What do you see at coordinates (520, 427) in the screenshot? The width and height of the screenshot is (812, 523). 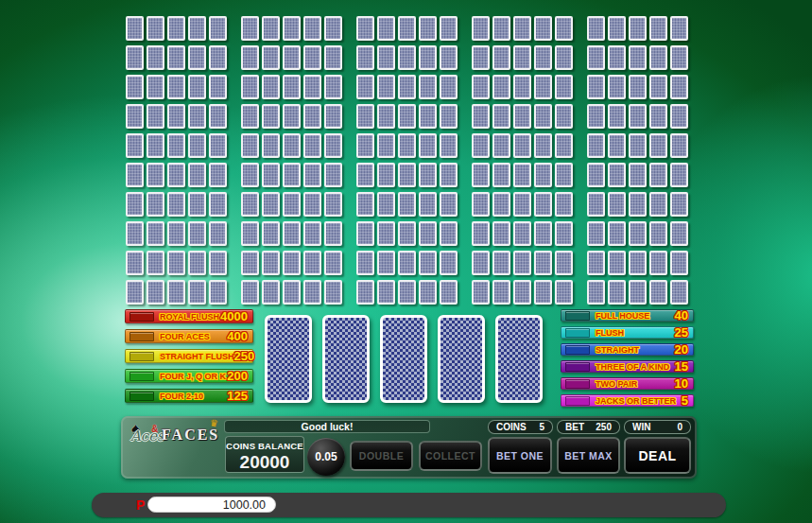 I see `coins-readout: COINS 5` at bounding box center [520, 427].